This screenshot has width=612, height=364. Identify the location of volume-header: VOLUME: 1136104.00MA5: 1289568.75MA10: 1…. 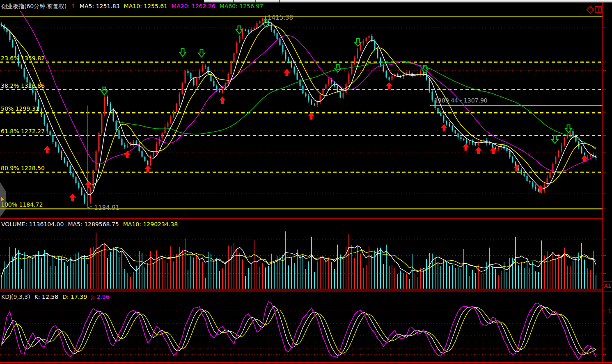
(92, 224).